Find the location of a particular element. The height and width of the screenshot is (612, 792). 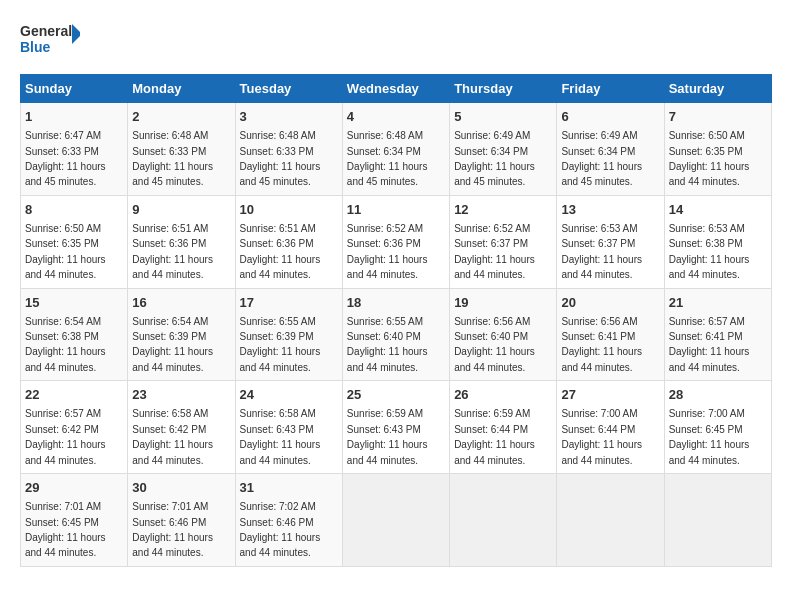

day-number: 12 is located at coordinates (503, 210).